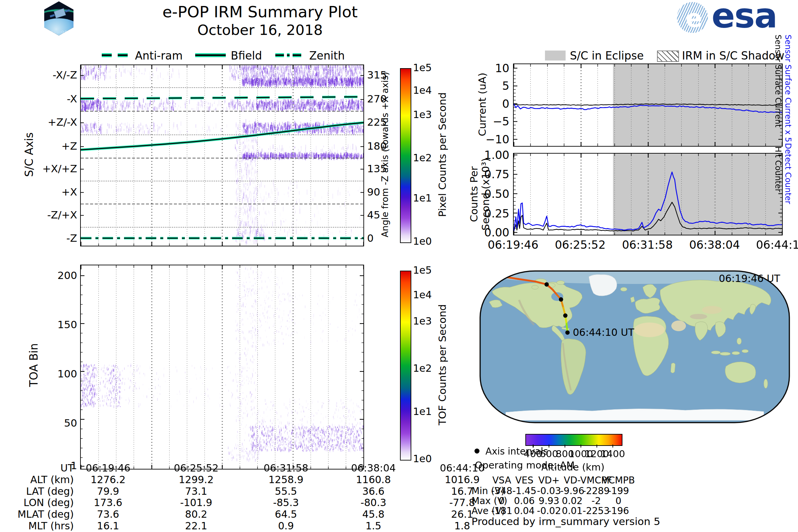 The width and height of the screenshot is (798, 532). Describe the element at coordinates (54, 374) in the screenshot. I see `toa-tick-label: 100` at that location.